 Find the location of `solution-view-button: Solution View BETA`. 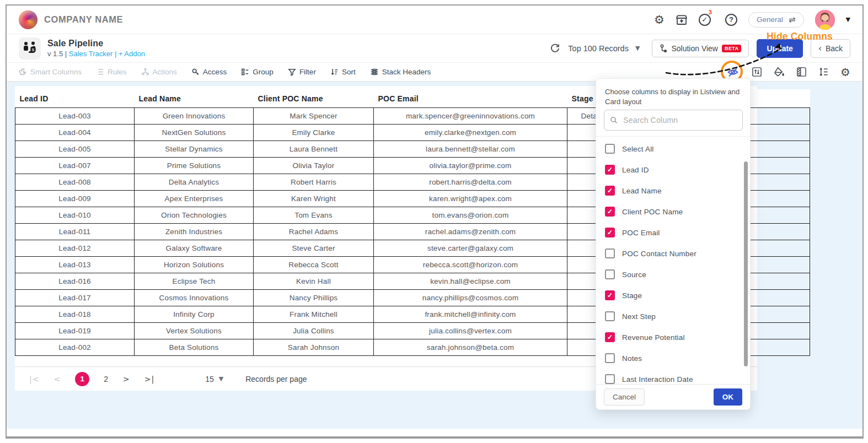

solution-view-button: Solution View BETA is located at coordinates (700, 48).